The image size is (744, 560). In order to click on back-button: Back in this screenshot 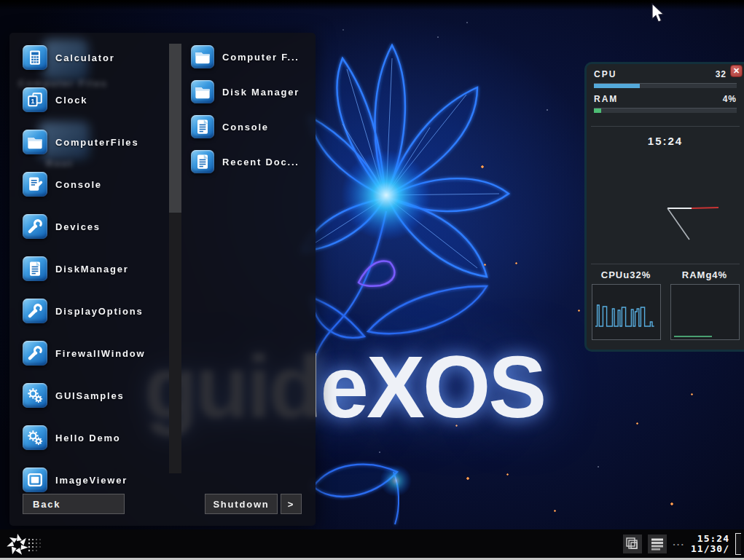, I will do `click(74, 504)`.